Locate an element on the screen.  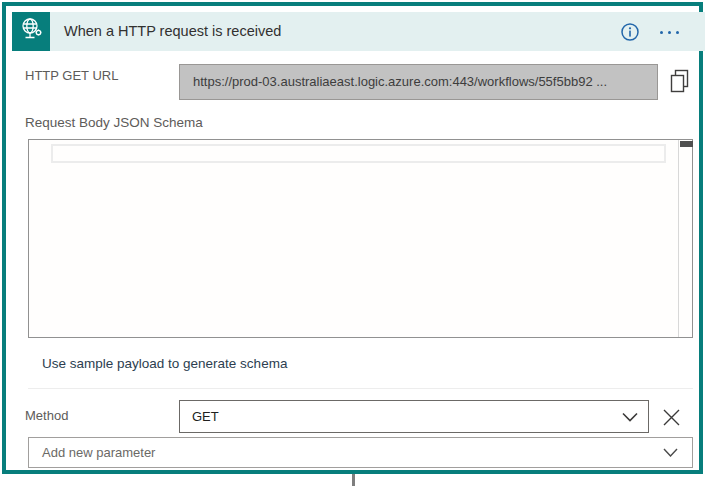
method-dropdown: GET is located at coordinates (414, 416).